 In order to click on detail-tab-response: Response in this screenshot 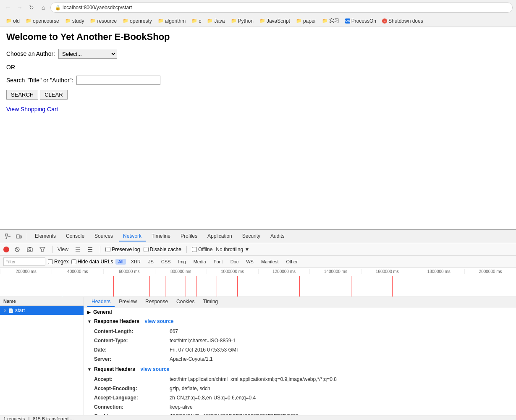, I will do `click(157, 302)`.